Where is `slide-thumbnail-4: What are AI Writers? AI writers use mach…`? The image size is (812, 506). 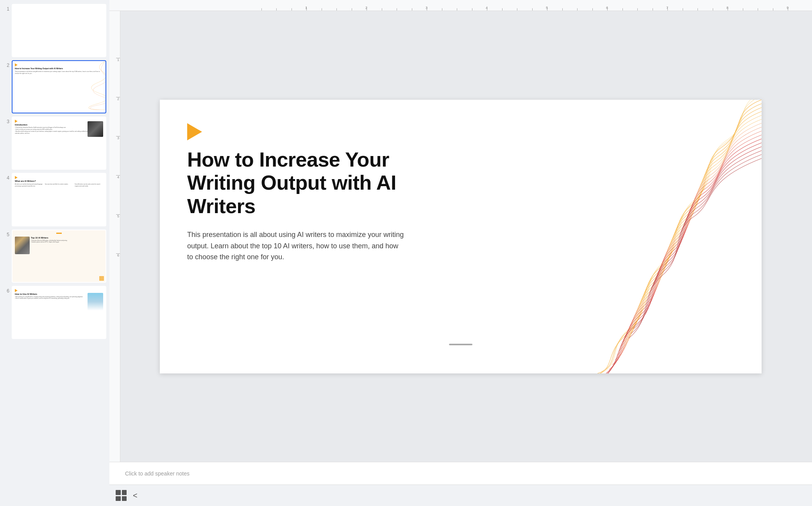 slide-thumbnail-4: What are AI Writers? AI writers use mach… is located at coordinates (59, 199).